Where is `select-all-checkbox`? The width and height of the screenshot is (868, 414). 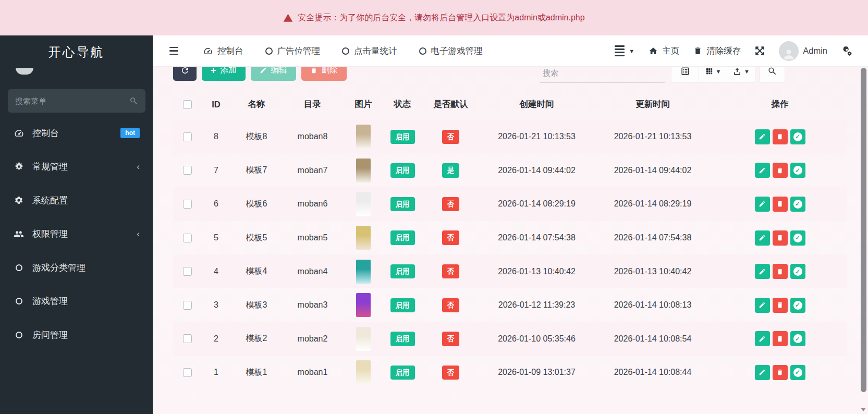
select-all-checkbox is located at coordinates (188, 104).